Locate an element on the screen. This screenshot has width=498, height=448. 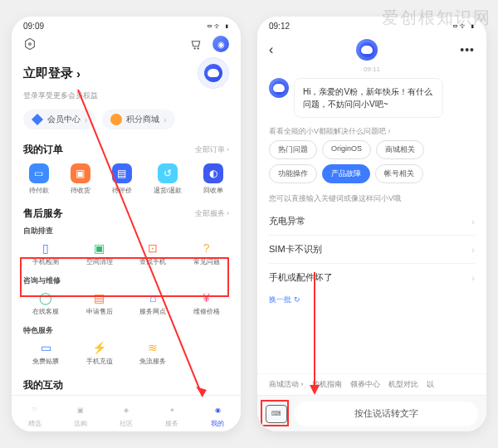
interaction-title-row: 我的互动 is located at coordinates (126, 385).